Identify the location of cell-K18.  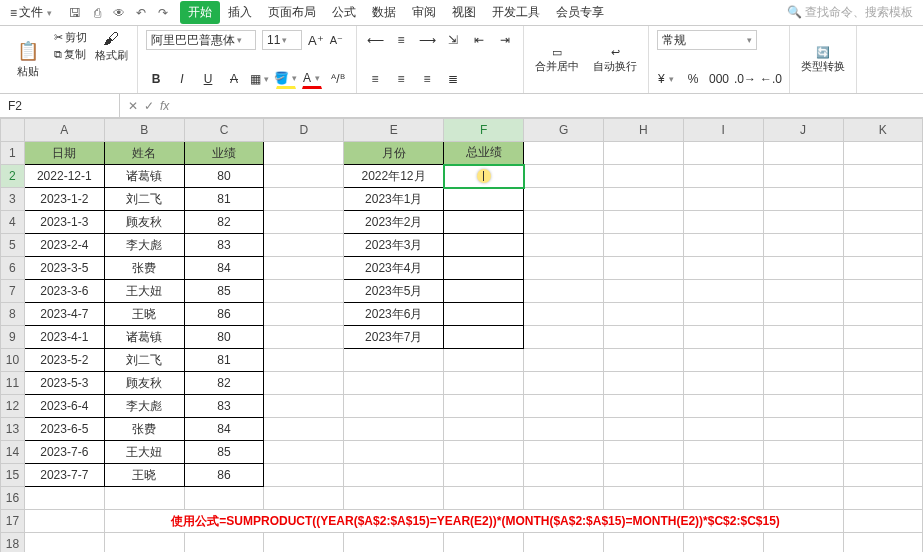
(882, 543).